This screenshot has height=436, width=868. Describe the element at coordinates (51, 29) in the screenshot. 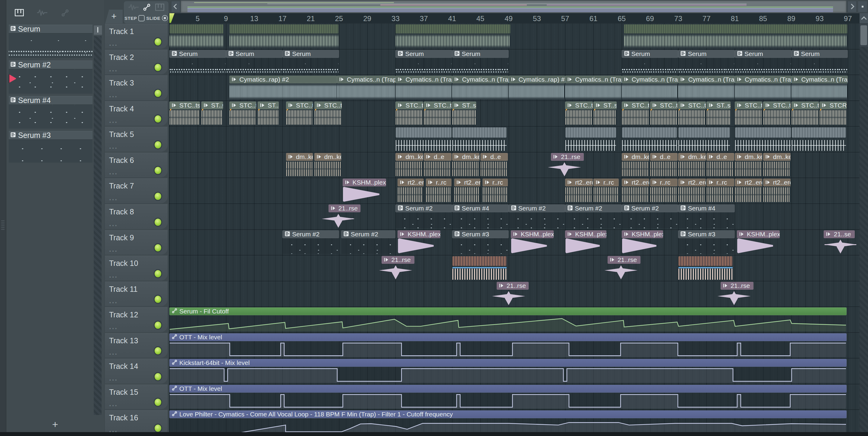

I see `pattern-item-header: Serum` at that location.